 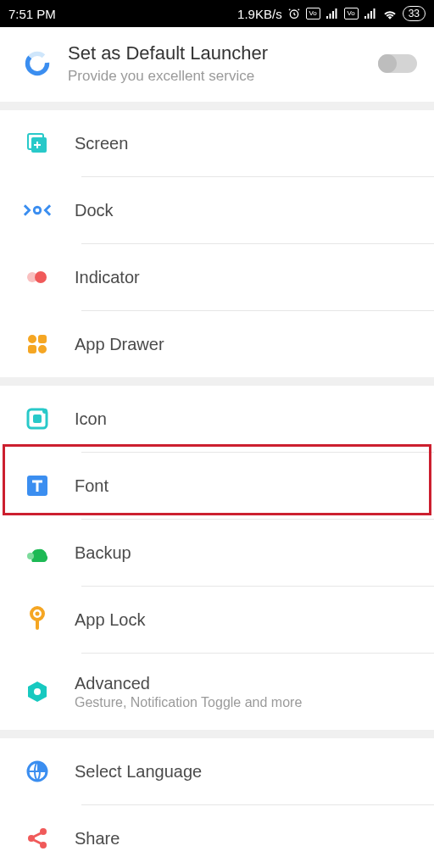 What do you see at coordinates (37, 838) in the screenshot?
I see `share-icon` at bounding box center [37, 838].